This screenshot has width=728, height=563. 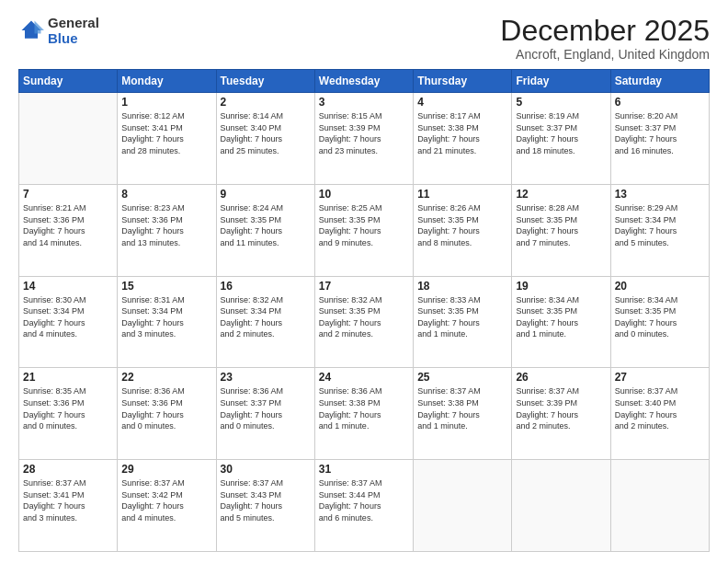 I want to click on day-number: 5, so click(x=561, y=102).